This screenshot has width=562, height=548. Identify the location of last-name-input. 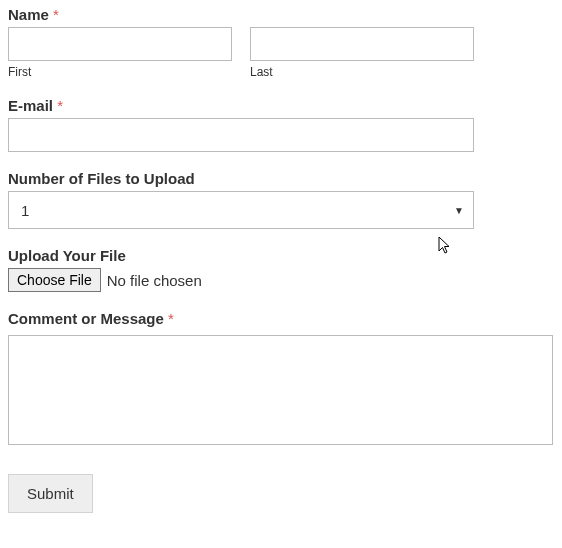
(362, 44).